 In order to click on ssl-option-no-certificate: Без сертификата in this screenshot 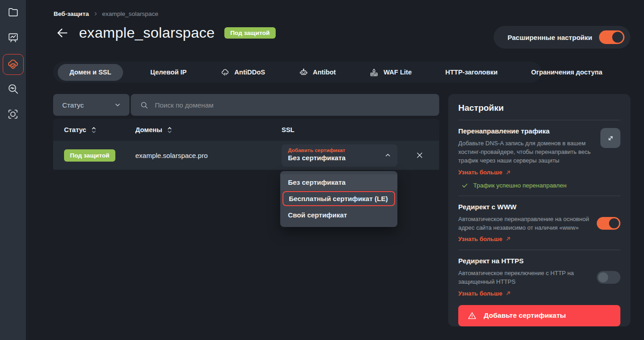, I will do `click(339, 182)`.